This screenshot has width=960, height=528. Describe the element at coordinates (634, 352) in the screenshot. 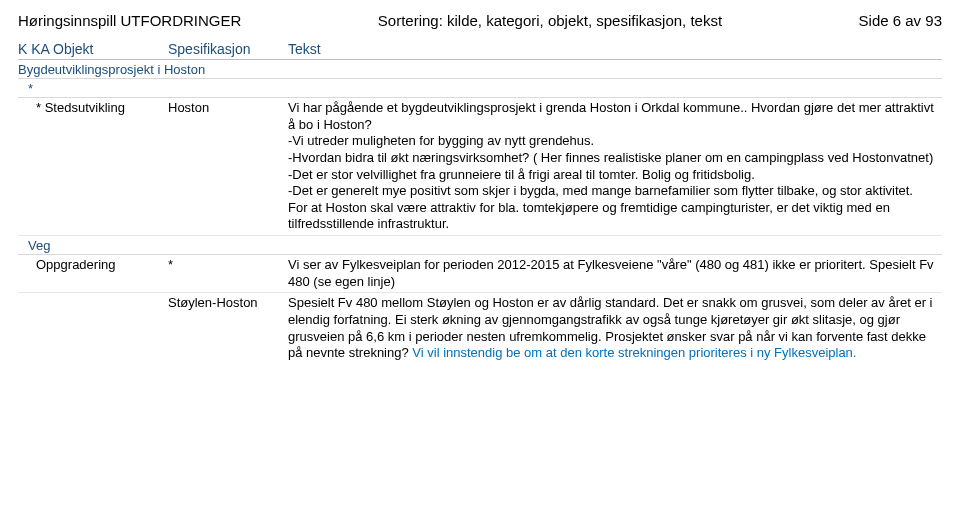

I see `row-text-part-b: Vi vil innstendig be om at den korte str…` at that location.